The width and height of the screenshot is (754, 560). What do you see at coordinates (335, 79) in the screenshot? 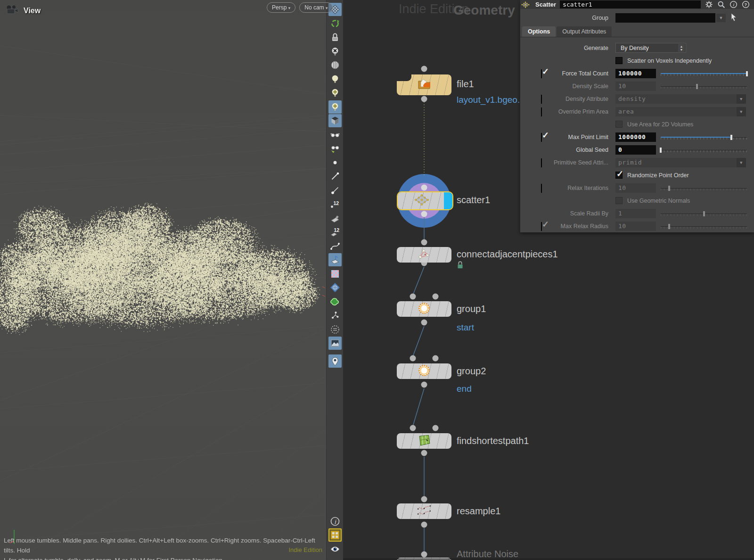
I see `default-lighting-icon` at bounding box center [335, 79].